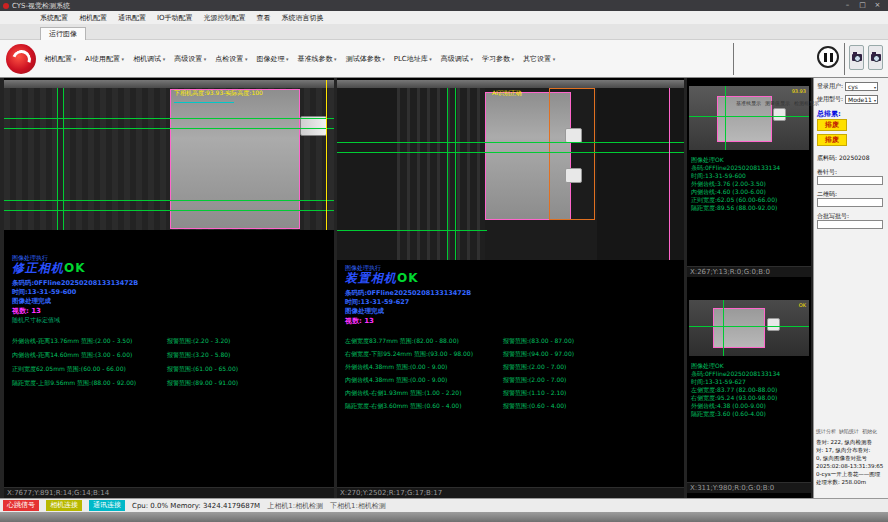 This screenshot has width=888, height=522. What do you see at coordinates (456, 368) in the screenshot?
I see `measure-row: 外侧齿线4.38mm 范围:(0.00 - 9.00)报警范围:(2.00 - …` at bounding box center [456, 368].